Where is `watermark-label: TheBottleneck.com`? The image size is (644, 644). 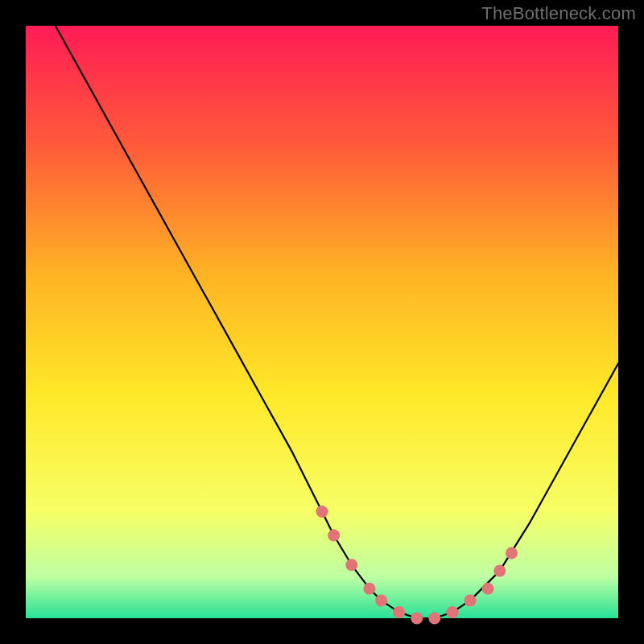
watermark-label: TheBottleneck.com is located at coordinates (559, 14).